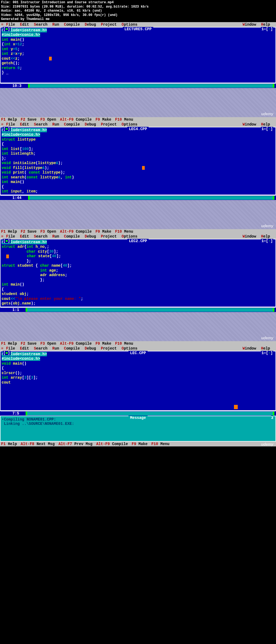  I want to click on code-line: student obj;, so click(138, 294).